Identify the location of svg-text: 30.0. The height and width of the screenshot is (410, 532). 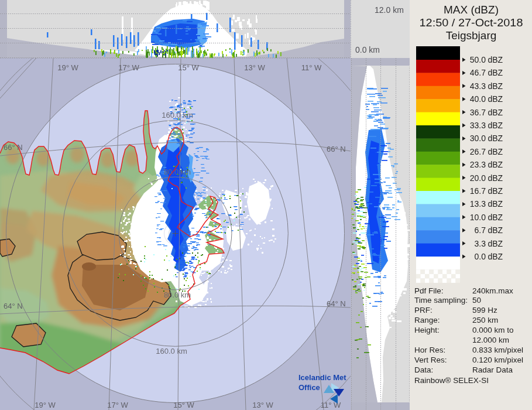
(478, 138).